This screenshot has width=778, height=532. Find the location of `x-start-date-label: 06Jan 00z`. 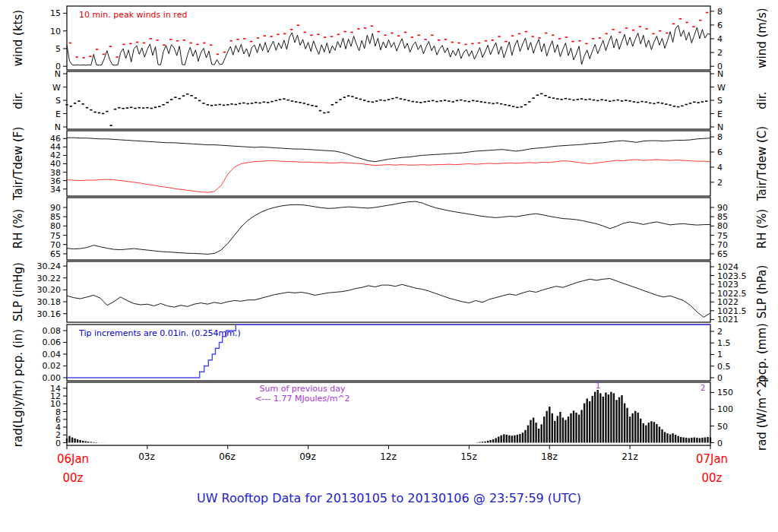

x-start-date-label: 06Jan 00z is located at coordinates (73, 469).